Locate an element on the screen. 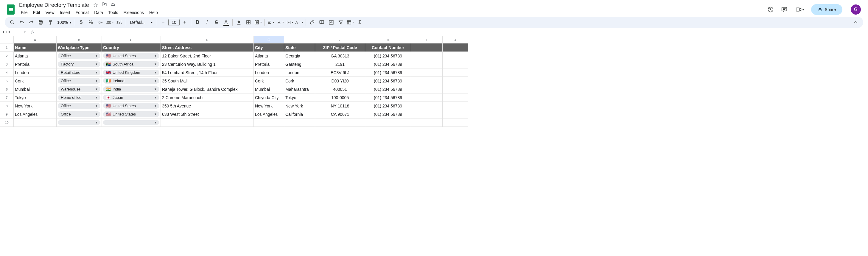 This screenshot has width=868, height=256. search-menus-icon is located at coordinates (12, 22).